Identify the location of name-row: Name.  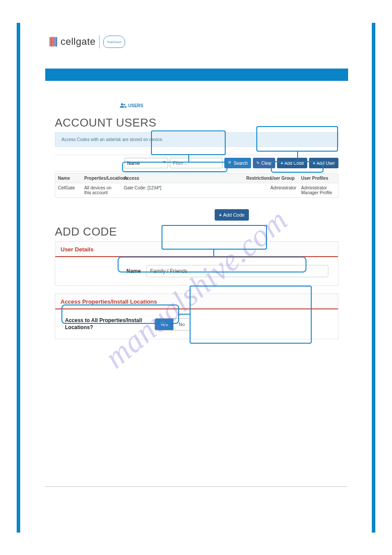
(227, 271).